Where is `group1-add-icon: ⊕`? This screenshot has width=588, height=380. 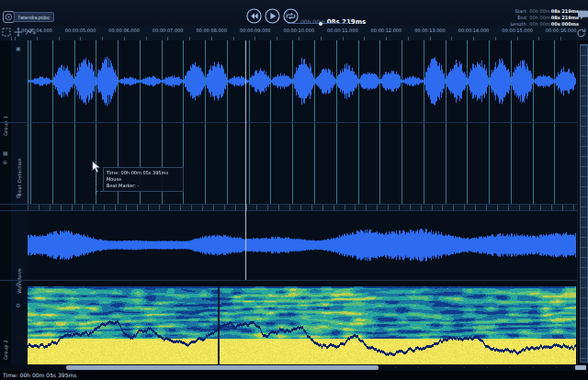 group1-add-icon: ⊕ is located at coordinates (6, 162).